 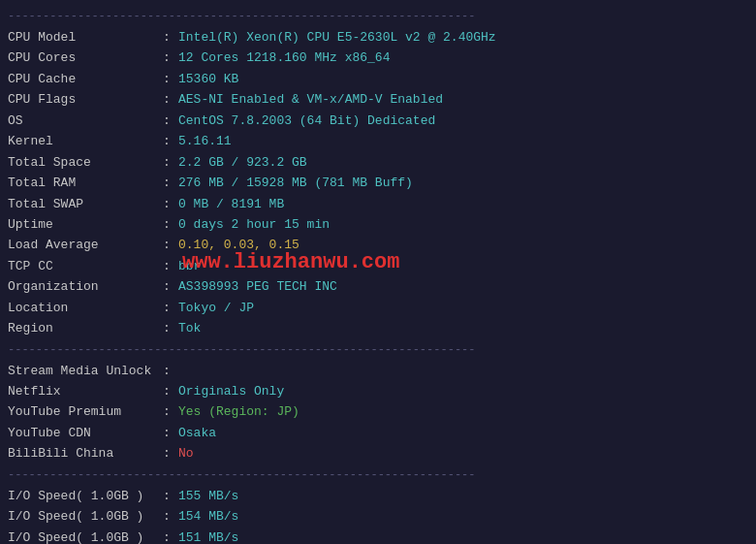 What do you see at coordinates (463, 535) in the screenshot?
I see `io3-value: 151 MB/s` at bounding box center [463, 535].